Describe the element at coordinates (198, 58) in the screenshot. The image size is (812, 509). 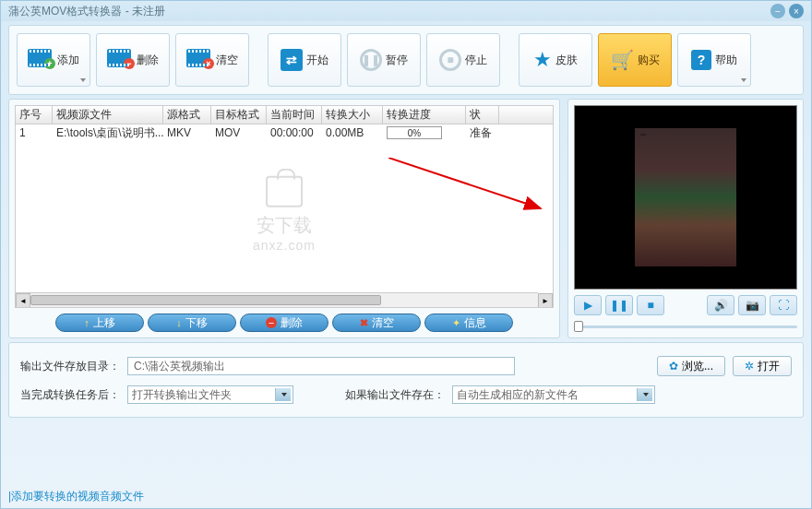
I see `film-icon: ×` at that location.